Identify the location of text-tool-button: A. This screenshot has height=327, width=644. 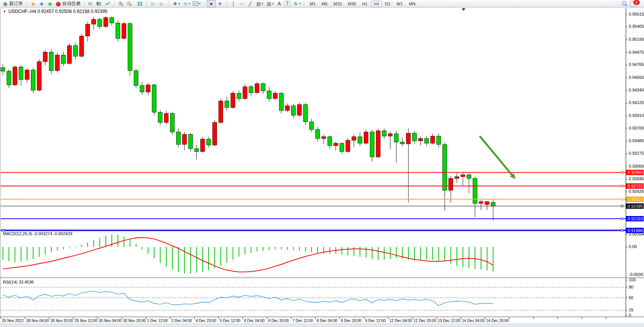
(279, 4).